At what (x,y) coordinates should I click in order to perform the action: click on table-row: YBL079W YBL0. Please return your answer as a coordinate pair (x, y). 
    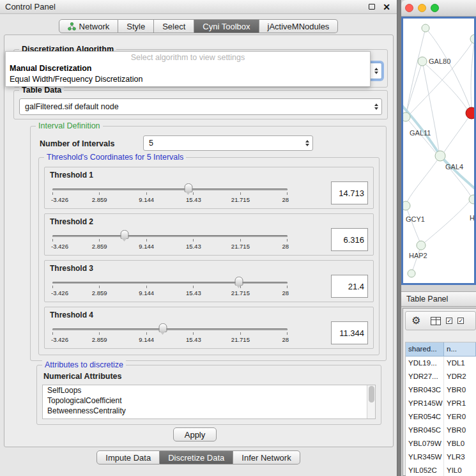
    Looking at the image, I should click on (441, 443).